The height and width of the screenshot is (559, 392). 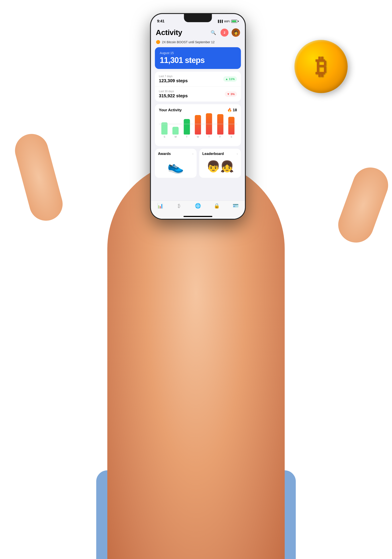 I want to click on tab-activity-icon: 📊, so click(x=160, y=206).